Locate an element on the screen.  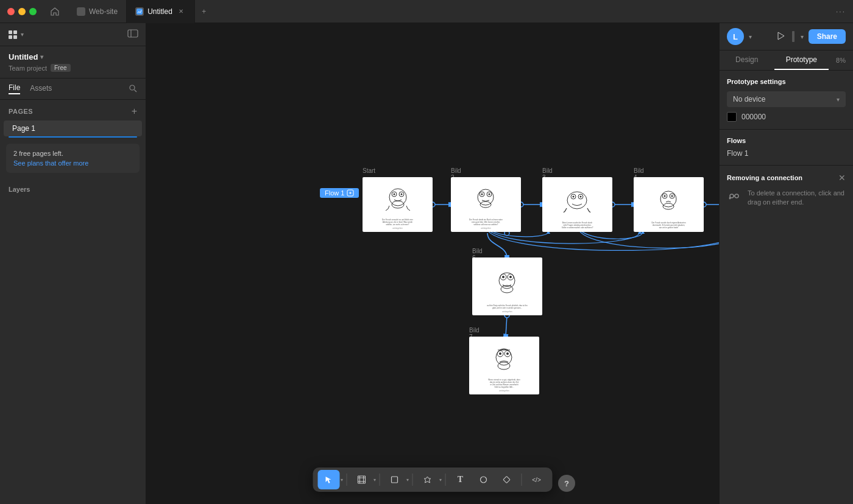
project-header: Untitled ▾ Team project Free is located at coordinates (73, 62).